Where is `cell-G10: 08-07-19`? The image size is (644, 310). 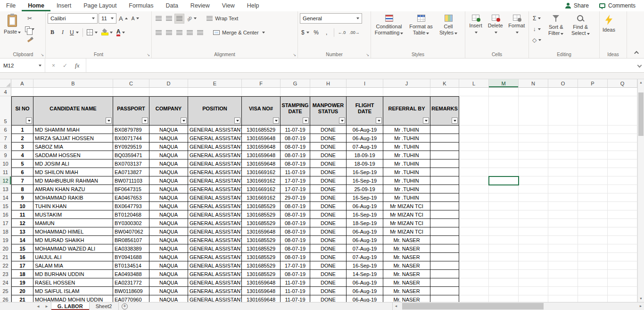
cell-G10: 08-07-19 is located at coordinates (295, 164).